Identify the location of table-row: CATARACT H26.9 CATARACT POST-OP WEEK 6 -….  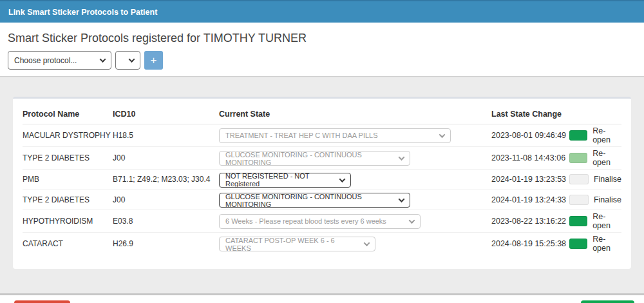
(322, 244).